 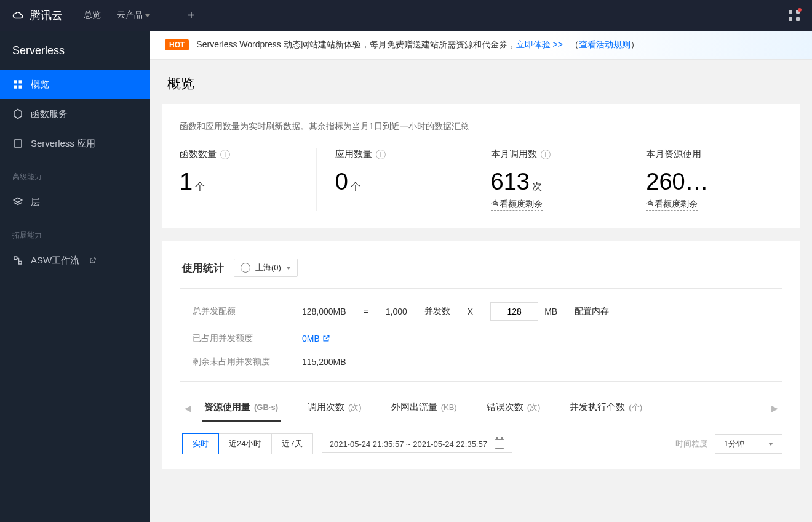 What do you see at coordinates (75, 143) in the screenshot?
I see `sidebar-item-serverless-app: Serverless 应用` at bounding box center [75, 143].